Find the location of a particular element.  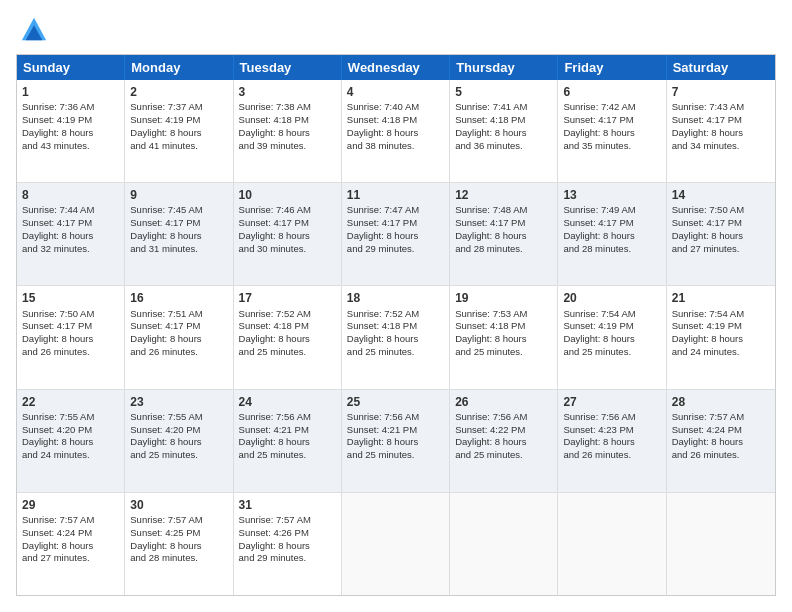

calendar-day-10: 10Sunrise: 7:46 AM Sunset: 4:17 PM Dayli… is located at coordinates (288, 234).